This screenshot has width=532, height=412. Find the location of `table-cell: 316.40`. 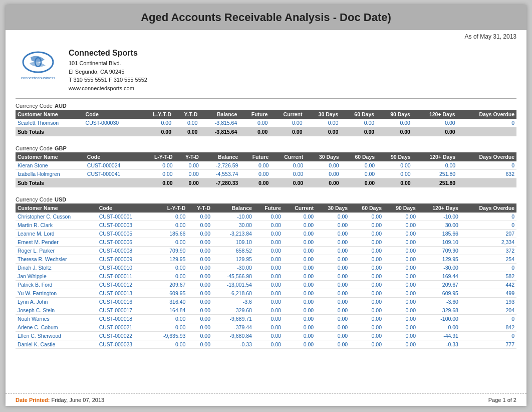

table-cell: 316.40 is located at coordinates (169, 302).